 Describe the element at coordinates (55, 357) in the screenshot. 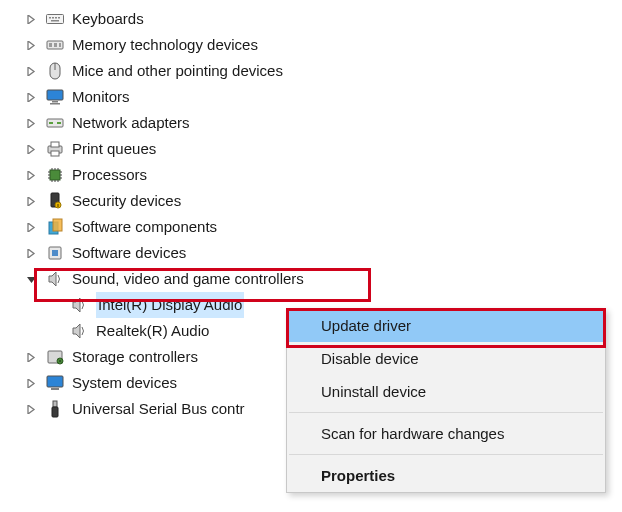

I see `storage-icon` at that location.